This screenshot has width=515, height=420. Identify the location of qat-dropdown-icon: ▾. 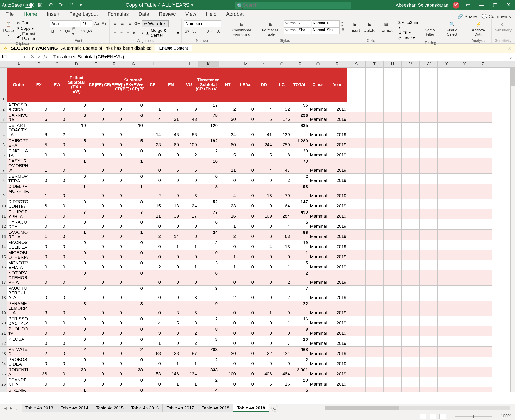
(81, 5).